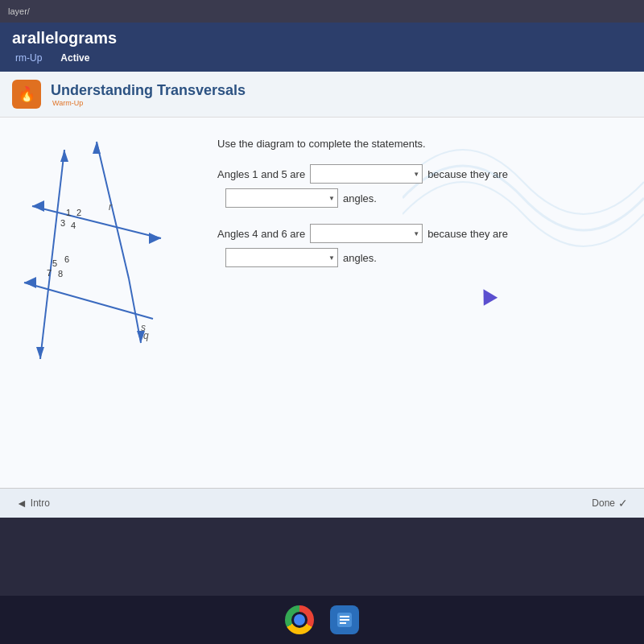 This screenshot has height=644, width=644. Describe the element at coordinates (360, 258) in the screenshot. I see `q2-angles: angles.` at that location.